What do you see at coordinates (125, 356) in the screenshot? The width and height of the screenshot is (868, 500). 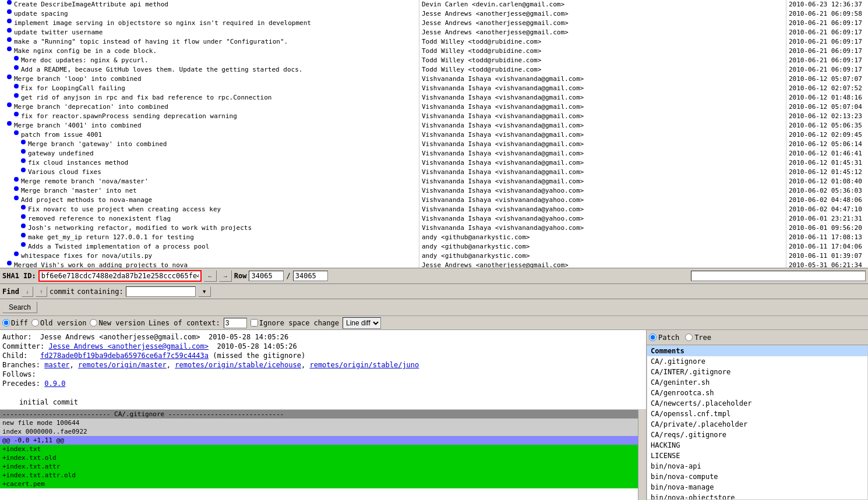 I see `child-link: fd278ade0bf19ba9deba65976ce6af7c59c4443a` at bounding box center [125, 356].